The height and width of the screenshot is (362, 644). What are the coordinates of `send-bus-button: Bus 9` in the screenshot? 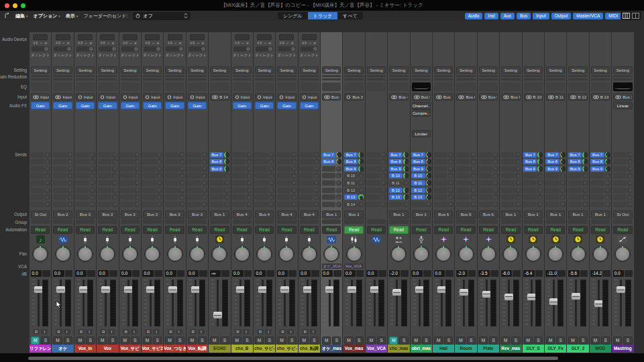 It's located at (351, 169).